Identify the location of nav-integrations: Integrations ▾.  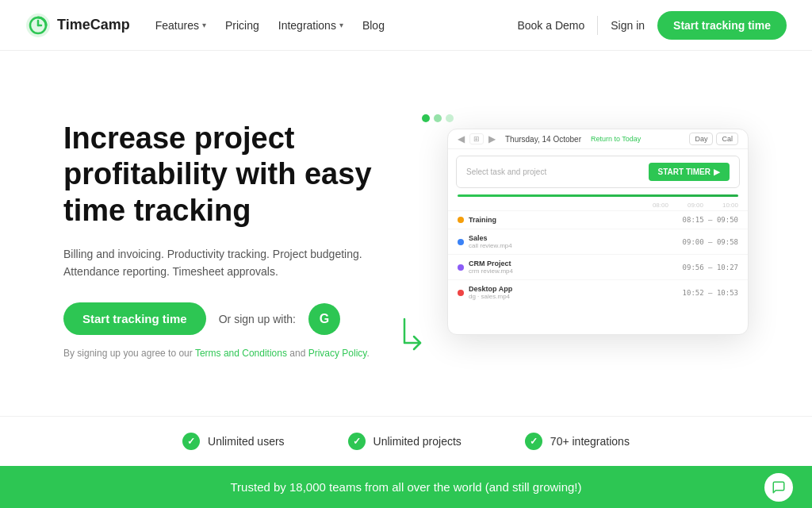
(311, 25).